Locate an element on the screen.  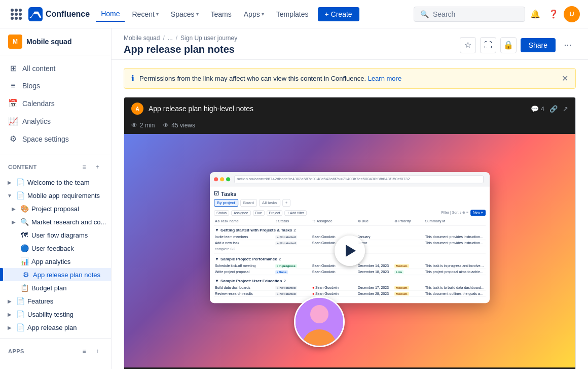
nav-recent: Recent ▾ is located at coordinates (145, 14).